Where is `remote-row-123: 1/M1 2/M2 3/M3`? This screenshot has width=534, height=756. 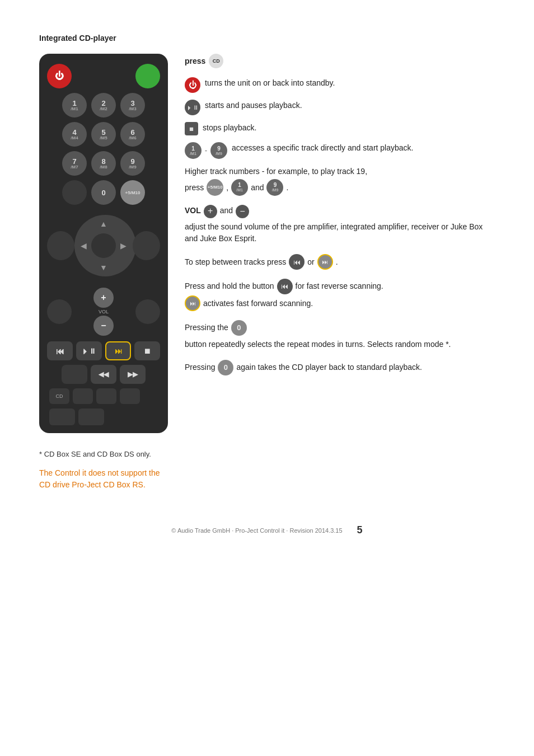
remote-row-123: 1/M1 2/M2 3/M3 is located at coordinates (104, 105).